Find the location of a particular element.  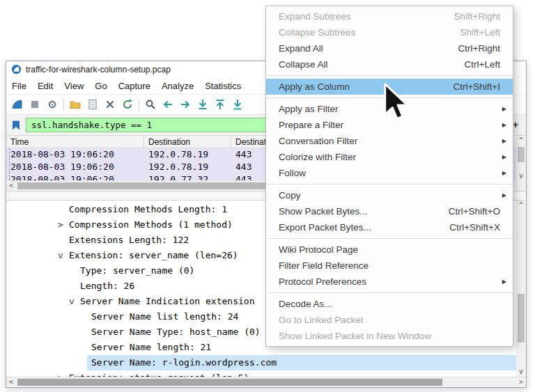

detail-text: Length: 26 is located at coordinates (107, 285).